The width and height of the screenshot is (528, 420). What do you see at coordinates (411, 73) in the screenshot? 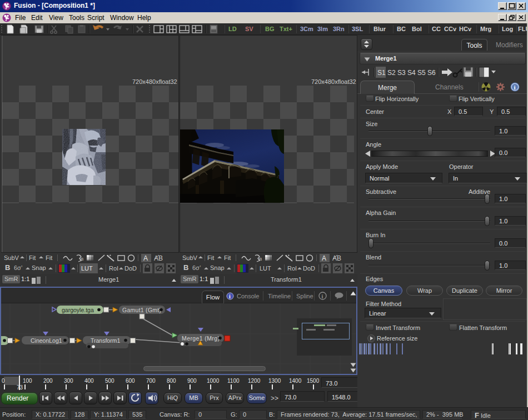
I see `svg-text: S4` at bounding box center [411, 73].